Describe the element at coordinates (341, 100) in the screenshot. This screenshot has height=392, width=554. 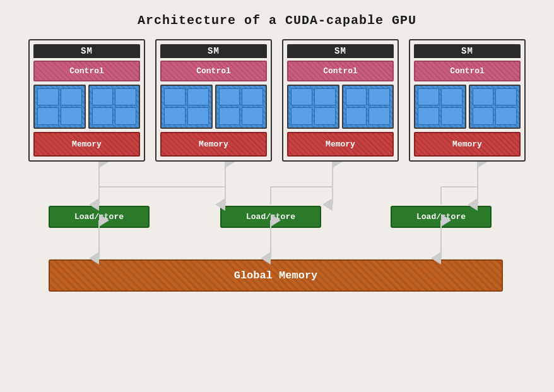
I see `sm-block-3: SM Control Memory` at that location.